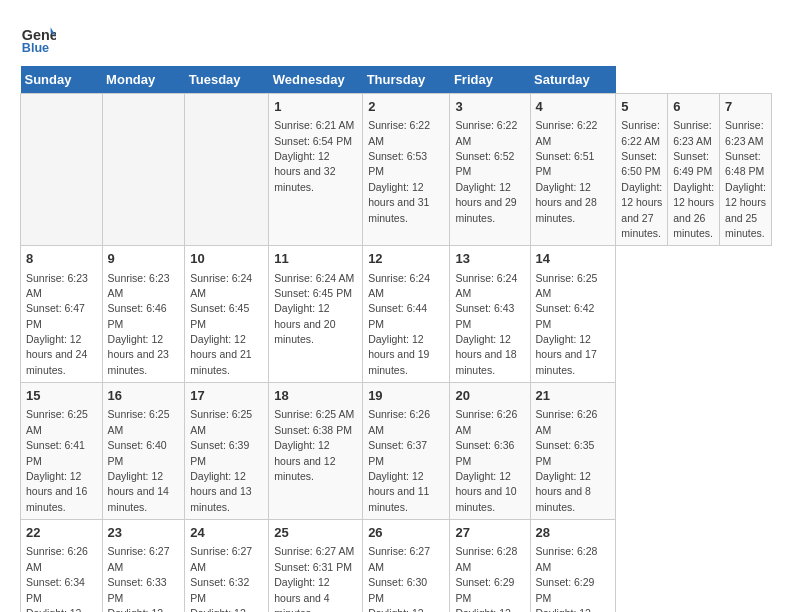  I want to click on day-detail: Sunrise: 6:25 AMSunset: 6:39 PMDaylight:…, so click(221, 460).